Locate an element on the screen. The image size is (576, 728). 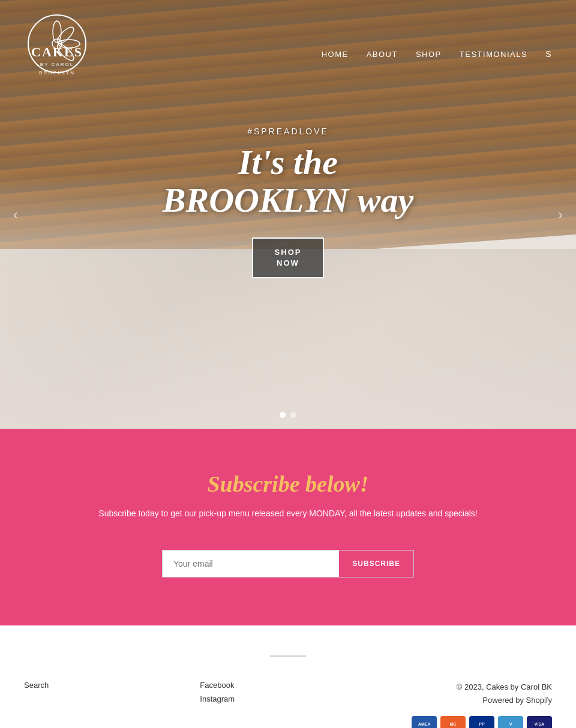
nav-shop: SHOP is located at coordinates (428, 54).